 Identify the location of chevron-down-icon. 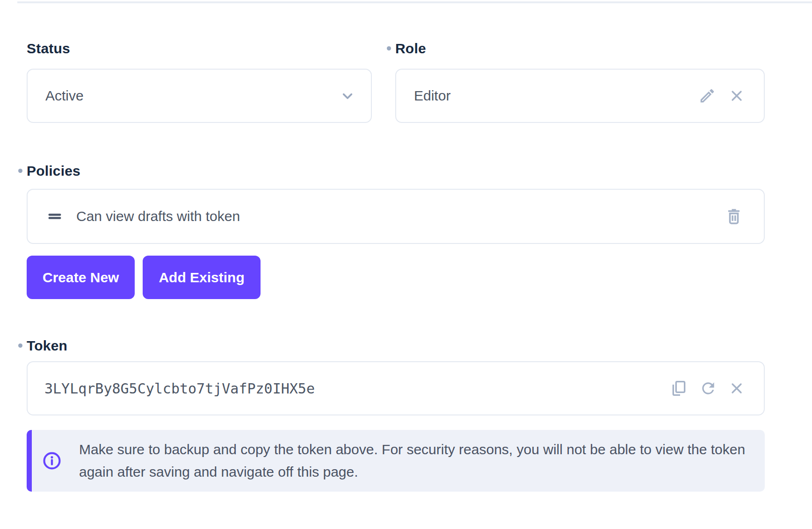
(348, 96).